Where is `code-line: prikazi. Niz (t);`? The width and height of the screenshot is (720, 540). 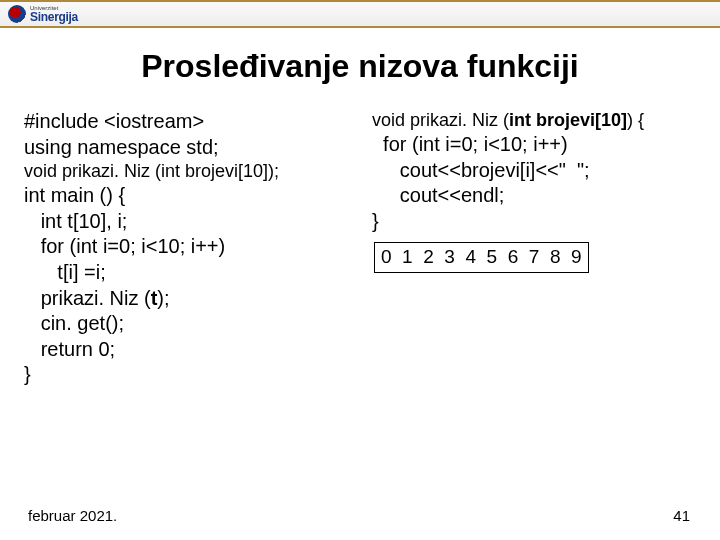 code-line: prikazi. Niz (t); is located at coordinates (194, 299).